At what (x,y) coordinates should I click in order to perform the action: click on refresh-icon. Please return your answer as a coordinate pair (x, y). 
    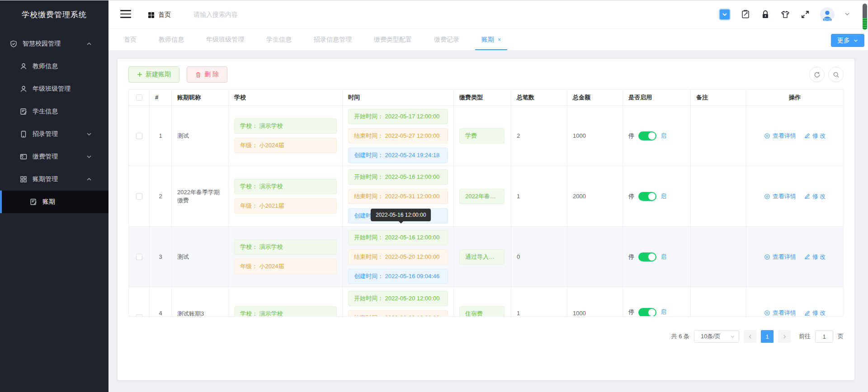
    Looking at the image, I should click on (817, 75).